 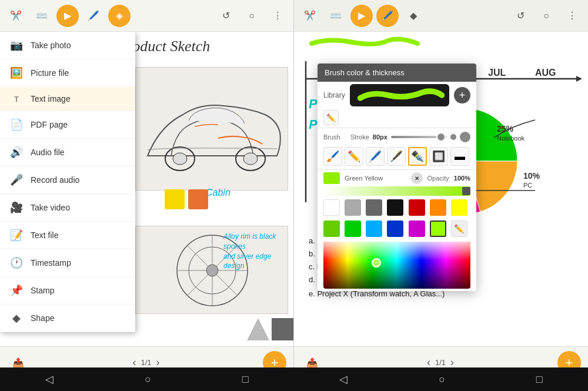 What do you see at coordinates (397, 229) in the screenshot?
I see `color-grid-row2: ✏️` at bounding box center [397, 229].